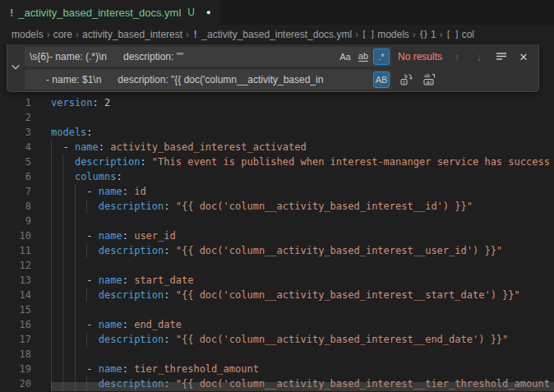 Image resolution: width=554 pixels, height=392 pixels. What do you see at coordinates (427, 35) in the screenshot?
I see `breadcrumb-item-1: {}1` at bounding box center [427, 35].